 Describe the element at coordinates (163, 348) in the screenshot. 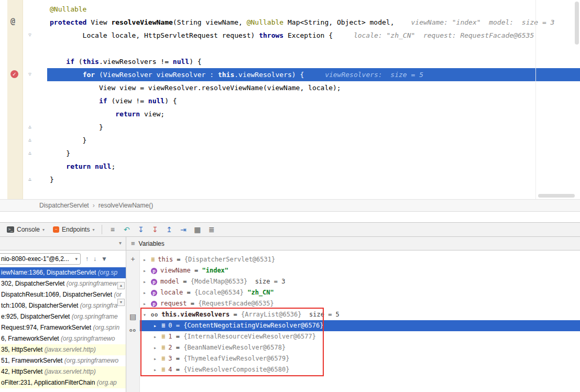

I see `value-icon: ≡` at that location.